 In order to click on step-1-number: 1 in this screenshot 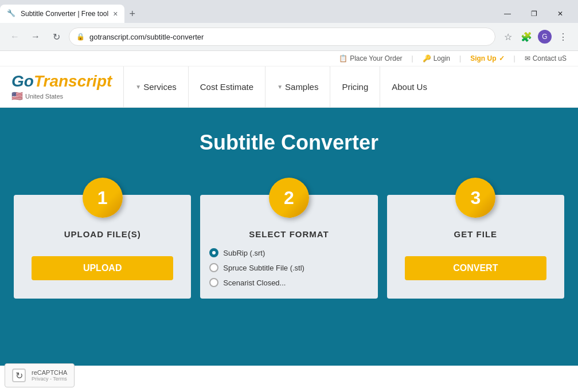, I will do `click(103, 198)`.